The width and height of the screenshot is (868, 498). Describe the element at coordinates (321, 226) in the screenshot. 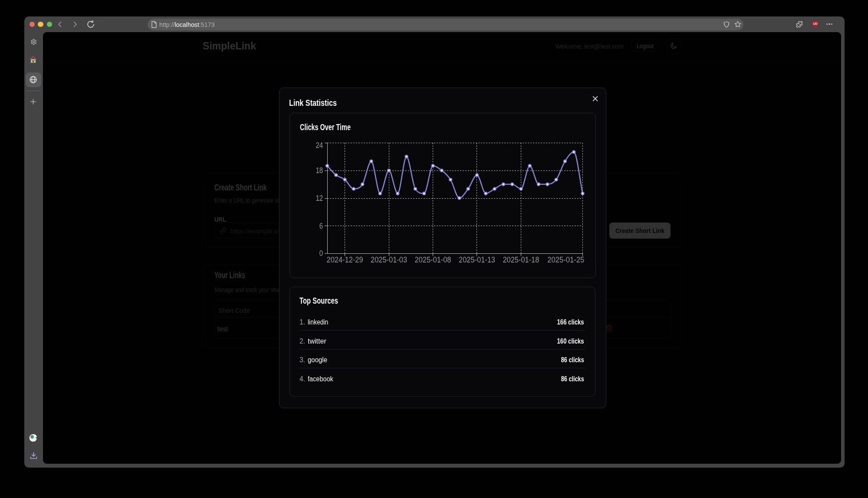

I see `svg-text: 6` at that location.